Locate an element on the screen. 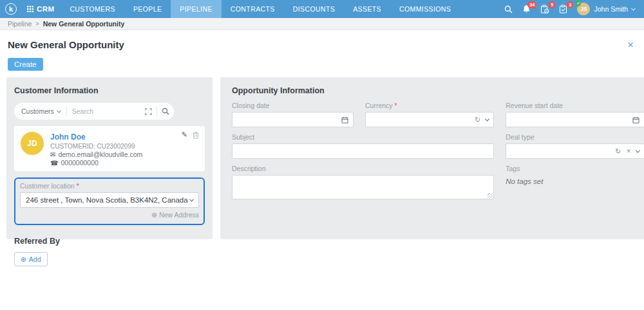  currency-label: Currency* is located at coordinates (430, 105).